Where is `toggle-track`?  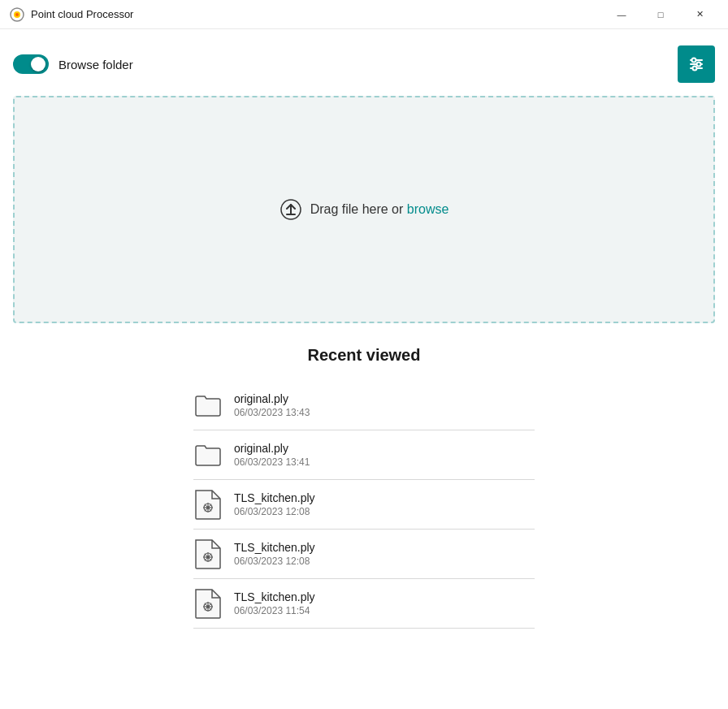 toggle-track is located at coordinates (31, 64).